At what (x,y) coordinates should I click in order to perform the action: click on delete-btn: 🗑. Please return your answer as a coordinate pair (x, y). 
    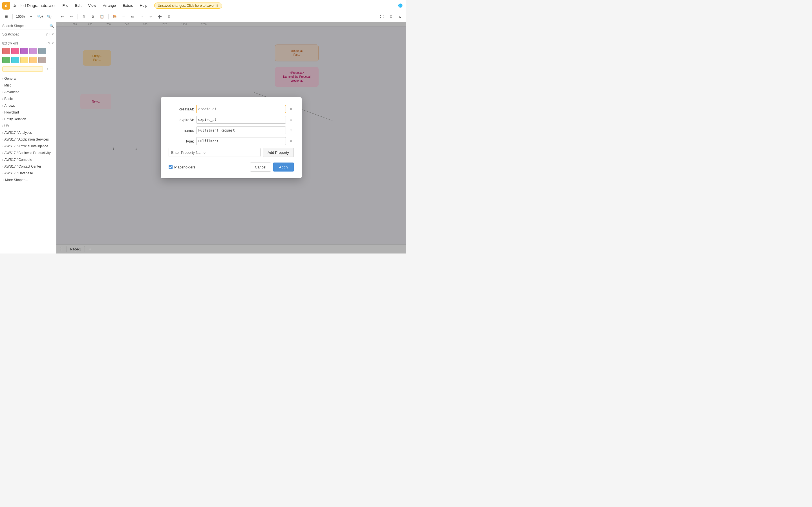
    Looking at the image, I should click on (84, 17).